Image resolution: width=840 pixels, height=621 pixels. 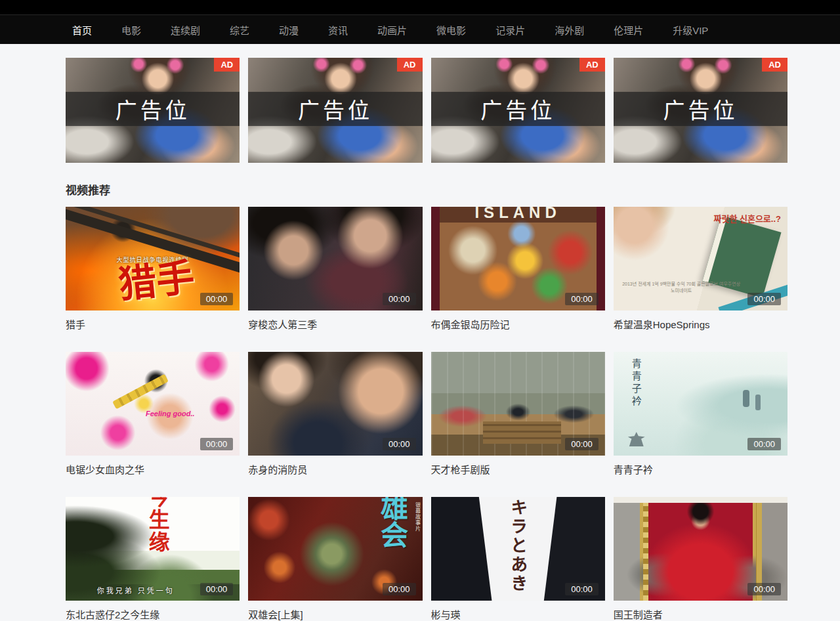 What do you see at coordinates (152, 259) in the screenshot?
I see `video-thumbnail: 大型抗日战争电视连续剧 猎手 00:00` at bounding box center [152, 259].